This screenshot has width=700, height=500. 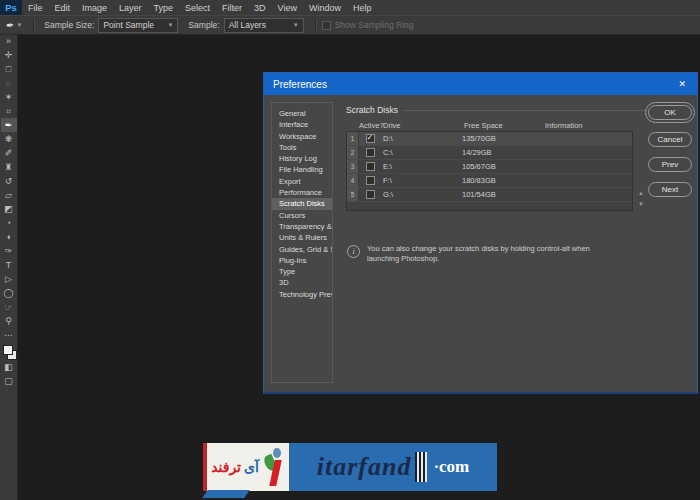 What do you see at coordinates (422, 138) in the screenshot?
I see `drive-cell: D:\` at bounding box center [422, 138].